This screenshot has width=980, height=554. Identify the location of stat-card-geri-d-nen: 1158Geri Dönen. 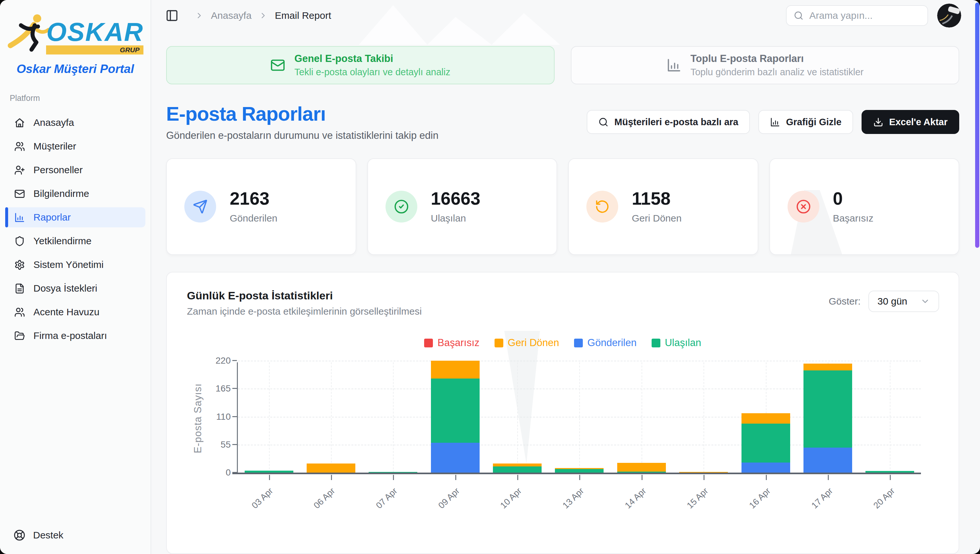
(663, 207).